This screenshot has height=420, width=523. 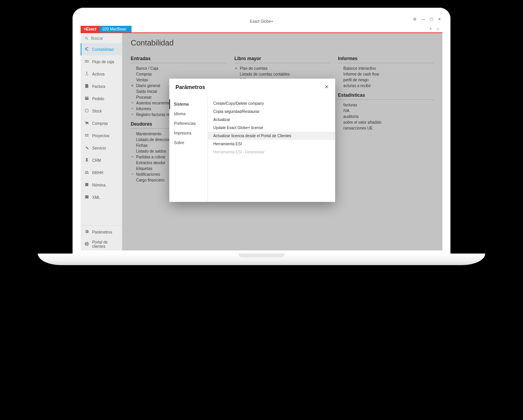 I want to click on brand-logo: =Exact, so click(x=90, y=29).